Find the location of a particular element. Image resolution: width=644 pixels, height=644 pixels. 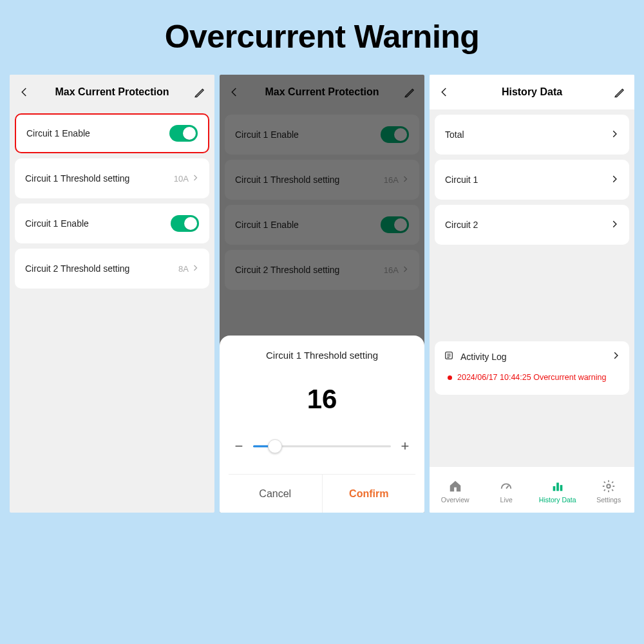

threshold-slider is located at coordinates (322, 446).